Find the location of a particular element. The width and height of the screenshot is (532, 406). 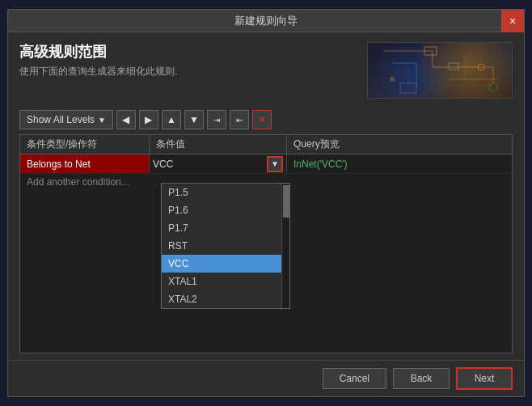

header-query: Query预览 is located at coordinates (399, 144).